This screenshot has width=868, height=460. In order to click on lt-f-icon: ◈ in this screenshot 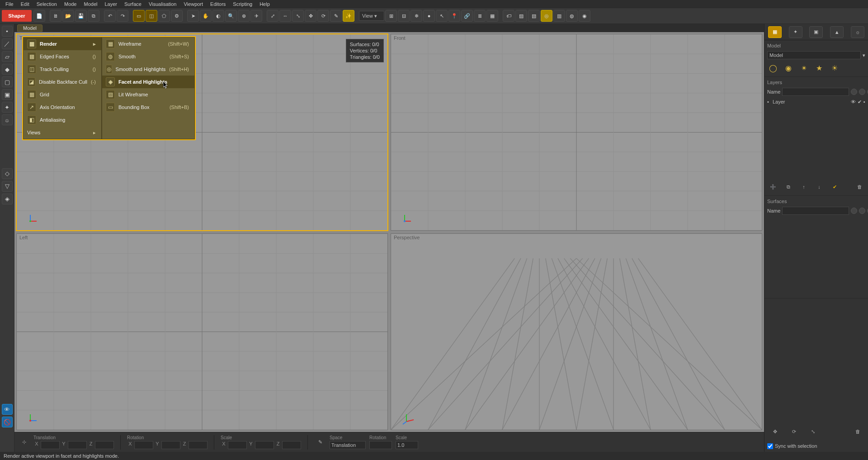, I will do `click(7, 199)`.